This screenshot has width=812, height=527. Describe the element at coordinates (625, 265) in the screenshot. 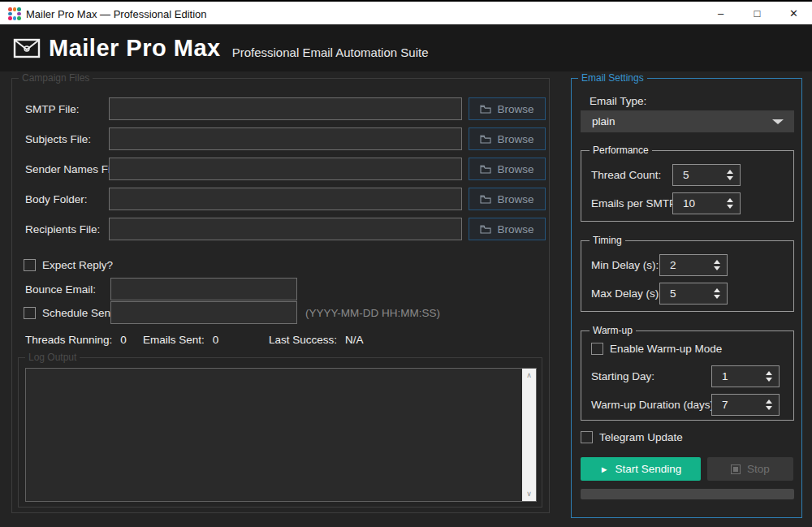

I see `min-delay-label: Min Delay (s):` at that location.